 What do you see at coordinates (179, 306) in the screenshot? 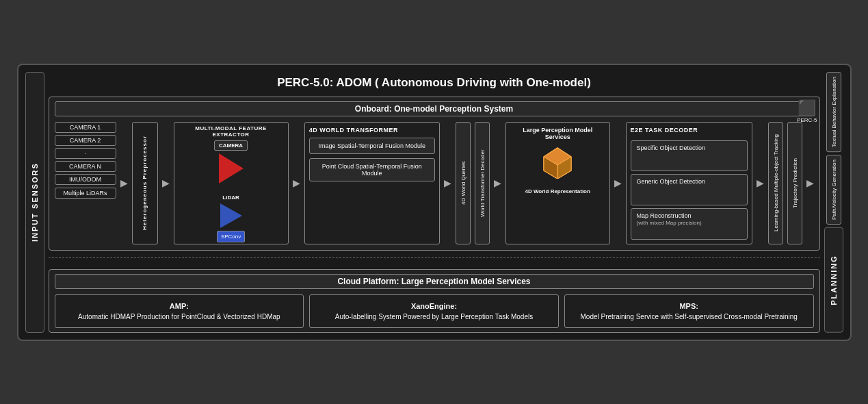
I see `amp-title: AMP:` at bounding box center [179, 306].